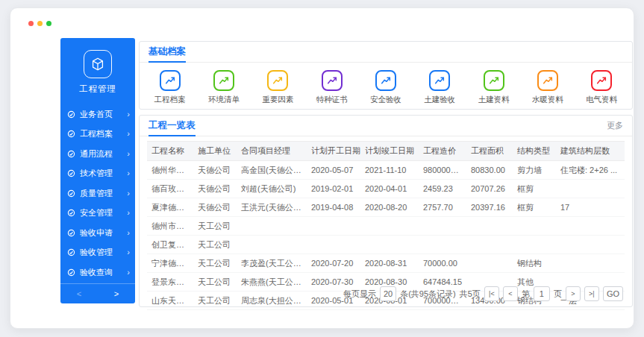 This screenshot has height=337, width=644. I want to click on table-cell: 2020-04-01, so click(390, 189).